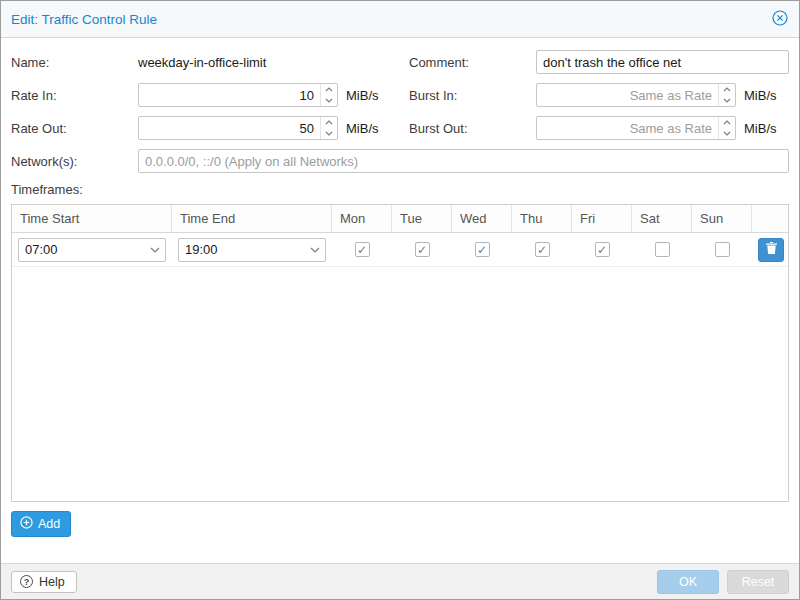 The width and height of the screenshot is (800, 600). I want to click on column-header-time-end: Time End, so click(252, 218).